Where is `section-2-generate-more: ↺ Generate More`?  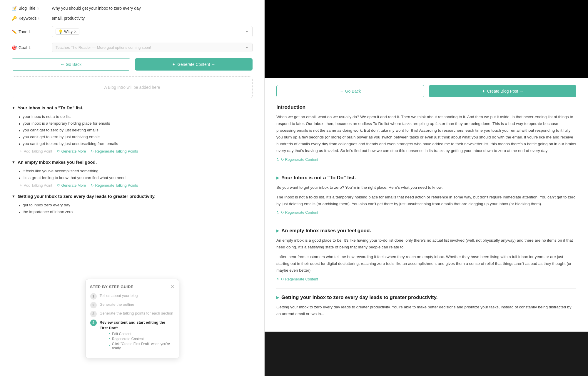 section-2-generate-more: ↺ Generate More is located at coordinates (71, 185).